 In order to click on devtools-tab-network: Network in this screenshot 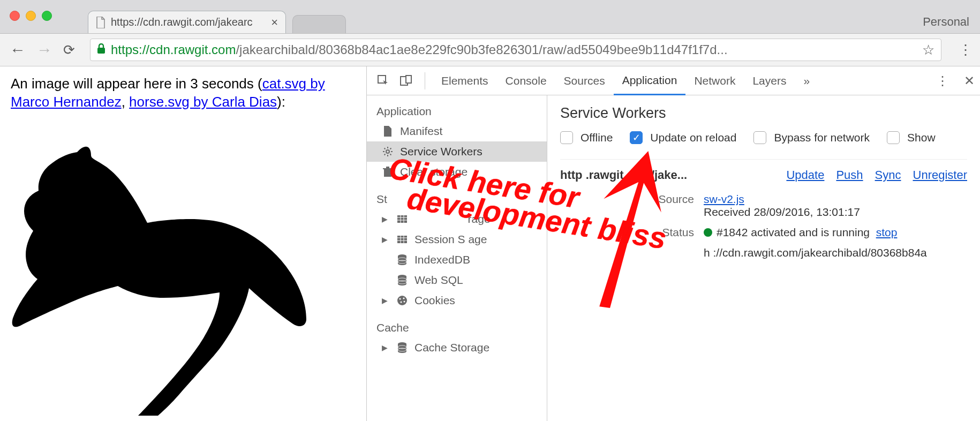, I will do `click(714, 80)`.